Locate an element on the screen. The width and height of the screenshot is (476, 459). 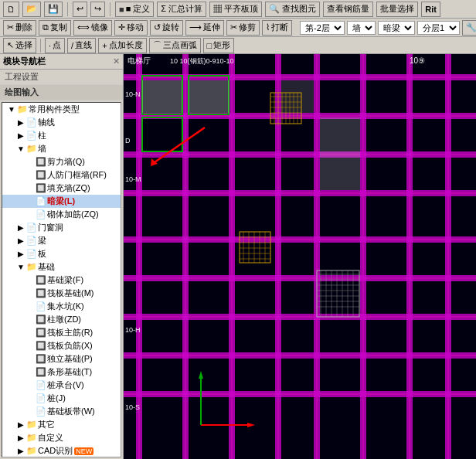
point-icon: · is located at coordinates (49, 46).